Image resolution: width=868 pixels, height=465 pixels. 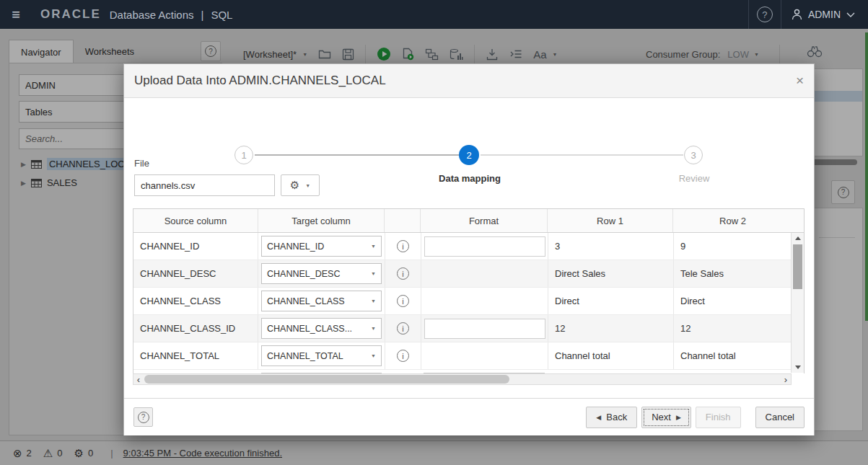 What do you see at coordinates (71, 14) in the screenshot?
I see `oracle-logo: ORACLE` at bounding box center [71, 14].